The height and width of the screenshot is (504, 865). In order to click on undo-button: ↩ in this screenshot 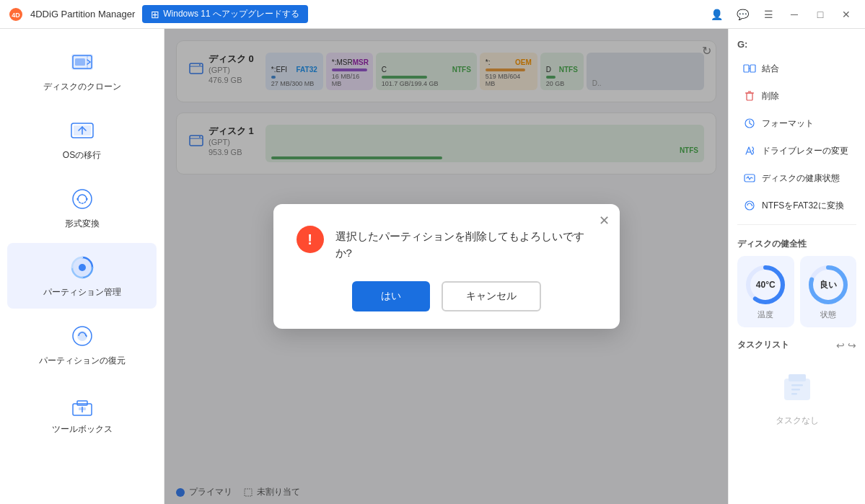, I will do `click(840, 345)`.